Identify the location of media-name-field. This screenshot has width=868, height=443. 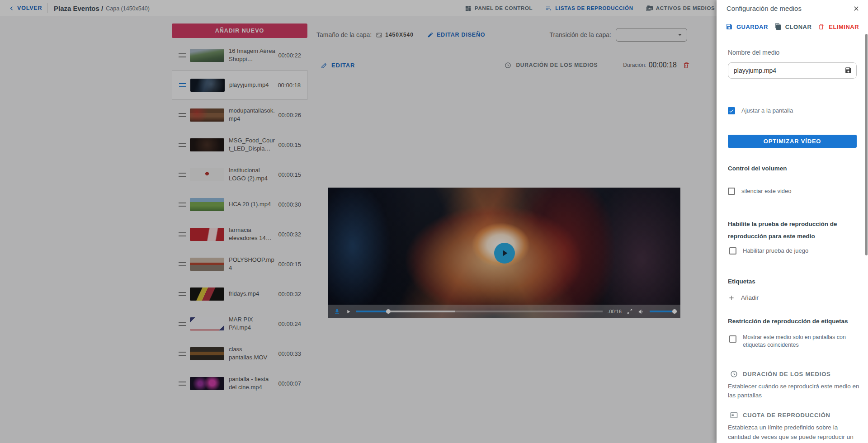
(792, 71).